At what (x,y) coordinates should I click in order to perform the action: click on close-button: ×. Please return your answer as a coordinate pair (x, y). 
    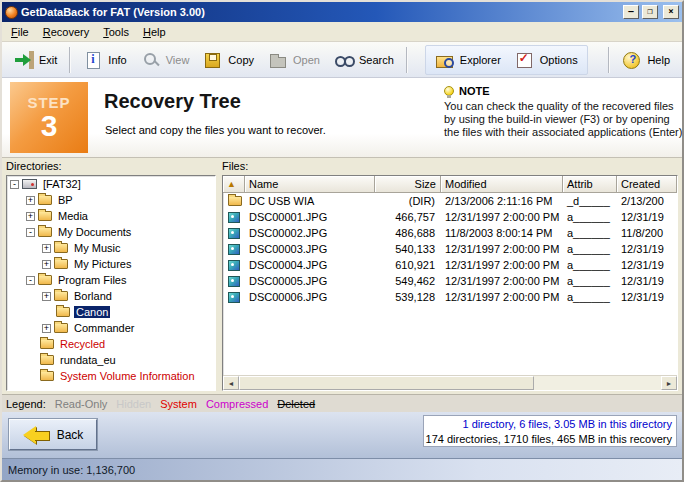
    Looking at the image, I should click on (671, 12).